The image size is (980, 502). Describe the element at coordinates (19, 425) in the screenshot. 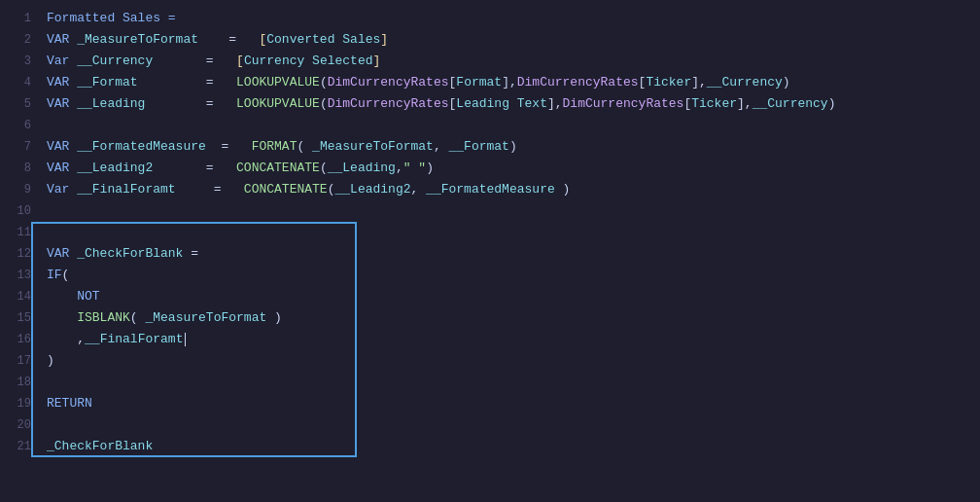

I see `line-num-20: 20` at that location.